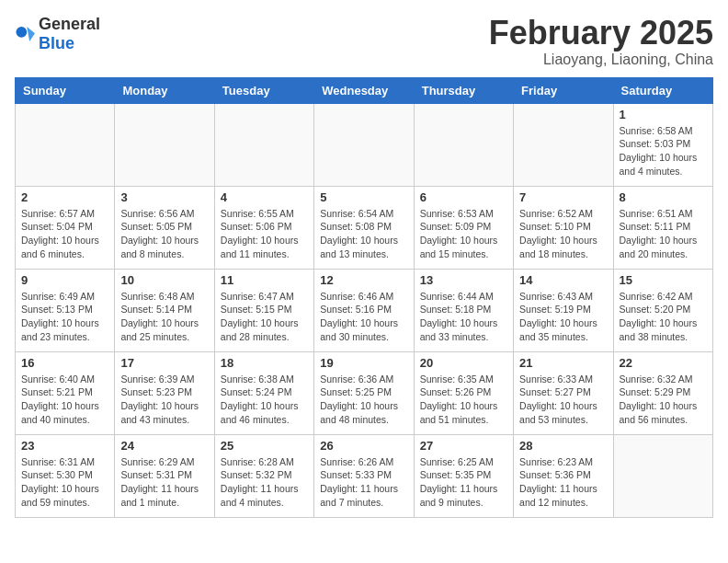 The image size is (728, 563). What do you see at coordinates (164, 234) in the screenshot?
I see `day-info: Sunrise: 6:56 AM Sunset: 5:05 PM Dayligh…` at bounding box center [164, 234].